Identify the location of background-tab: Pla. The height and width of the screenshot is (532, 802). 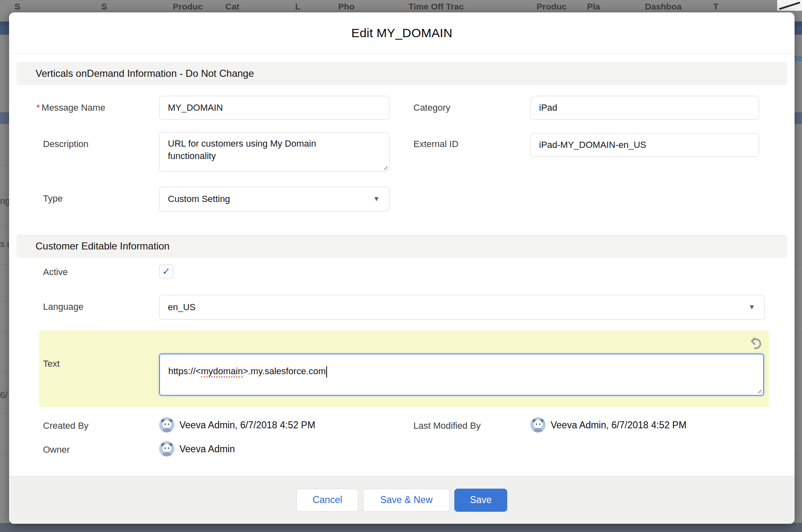
(594, 7).